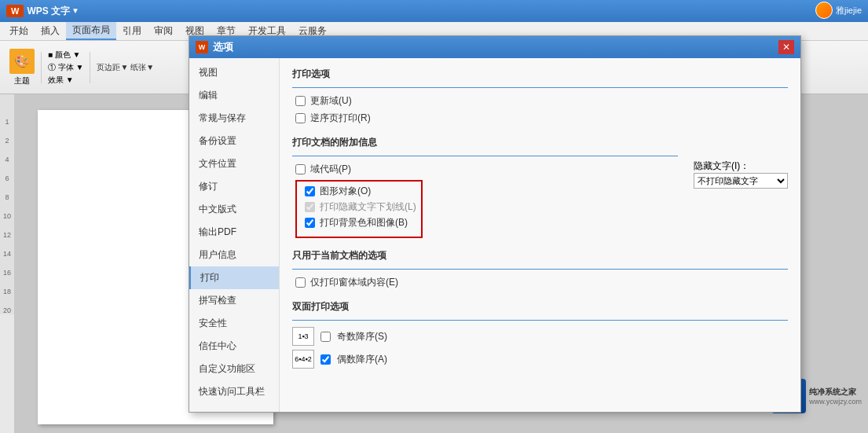 The width and height of the screenshot is (868, 433). Describe the element at coordinates (362, 336) in the screenshot. I see `odd-desc-label: 奇数降序(S)` at that location.